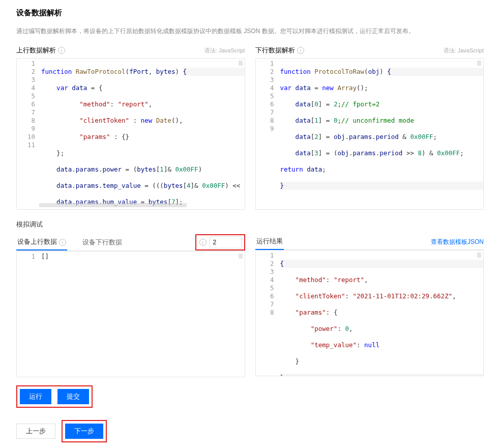 Image resolution: width=500 pixels, height=448 pixels. What do you see at coordinates (464, 51) in the screenshot?
I see `downlink-lang-label: 语法: JavaScript` at bounding box center [464, 51].